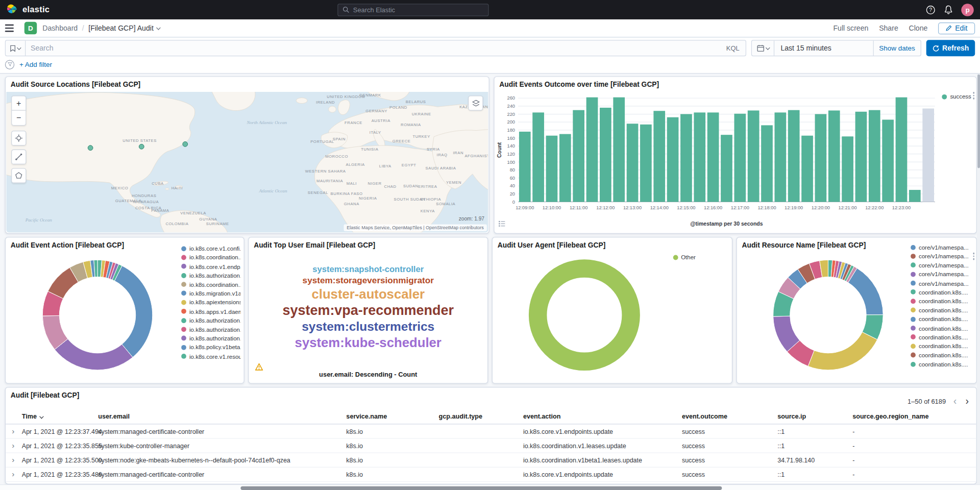  Describe the element at coordinates (502, 225) in the screenshot. I see `legend-toggle-icon` at that location.